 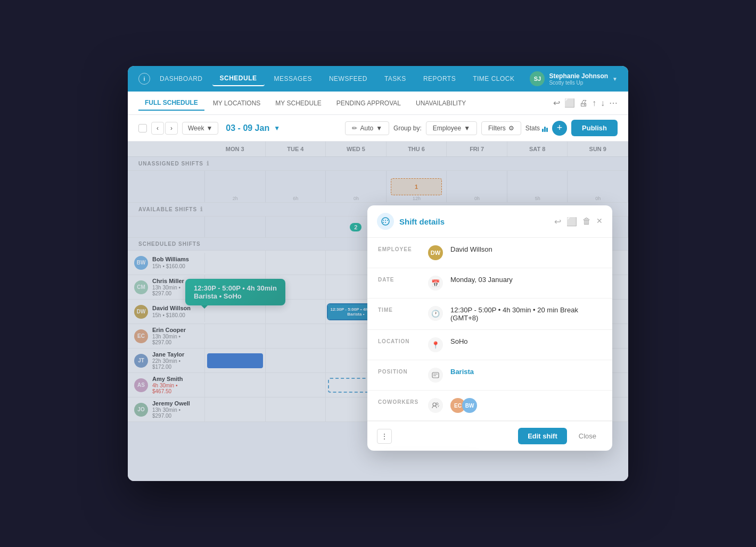 I want to click on select-all-checkbox, so click(x=143, y=128).